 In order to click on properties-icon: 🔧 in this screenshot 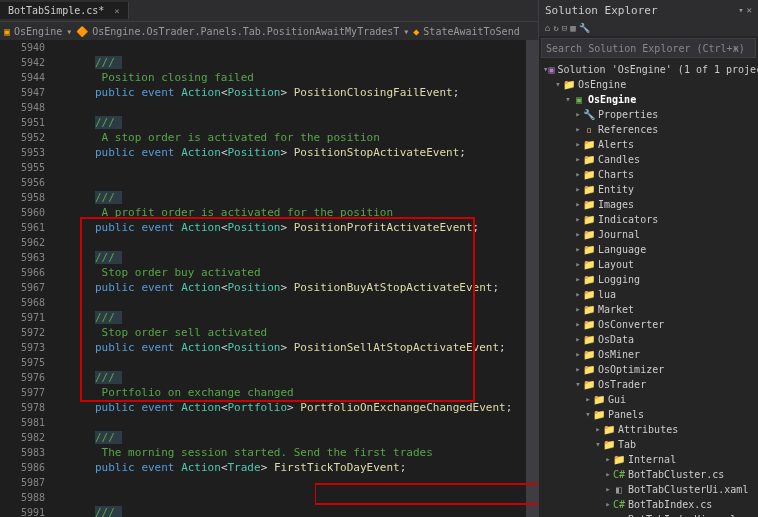, I will do `click(584, 28)`.